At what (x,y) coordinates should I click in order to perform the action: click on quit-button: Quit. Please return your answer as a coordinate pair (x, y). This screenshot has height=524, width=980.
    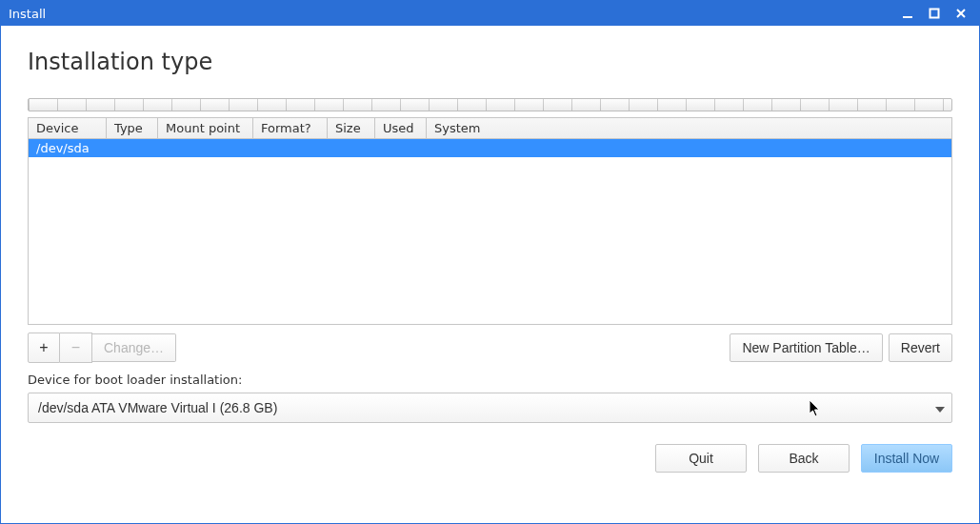
    Looking at the image, I should click on (701, 458).